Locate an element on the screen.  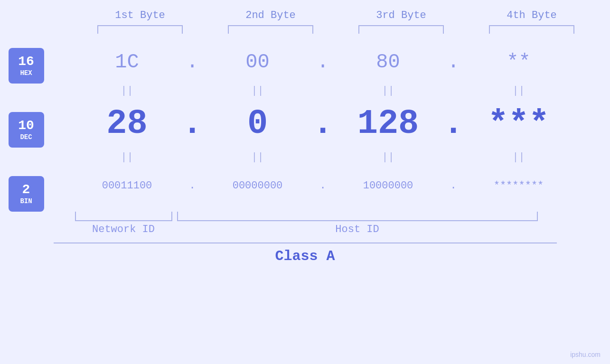
bin-badge-number: 2 is located at coordinates (27, 190).